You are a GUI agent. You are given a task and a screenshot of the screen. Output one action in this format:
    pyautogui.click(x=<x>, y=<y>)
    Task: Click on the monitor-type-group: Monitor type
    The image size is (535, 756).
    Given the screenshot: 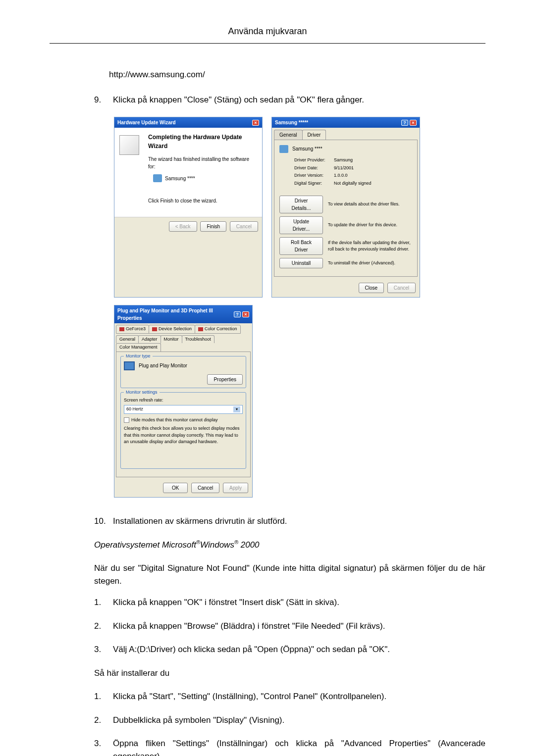 What is the action you would take?
    pyautogui.click(x=138, y=356)
    